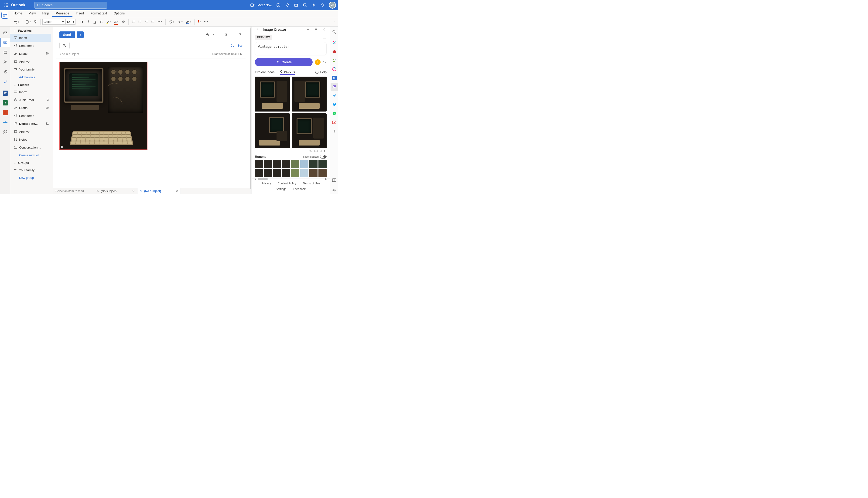  Describe the element at coordinates (31, 170) in the screenshot. I see `group-family: Your family` at that location.